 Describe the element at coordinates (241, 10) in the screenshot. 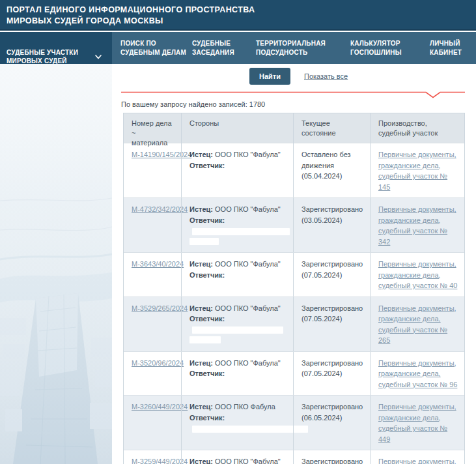

I see `site-title-line1: ПОРТАЛ ЕДИНОГО ИНФОРМАЦИОННОГО ПРОСТРАНС…` at that location.